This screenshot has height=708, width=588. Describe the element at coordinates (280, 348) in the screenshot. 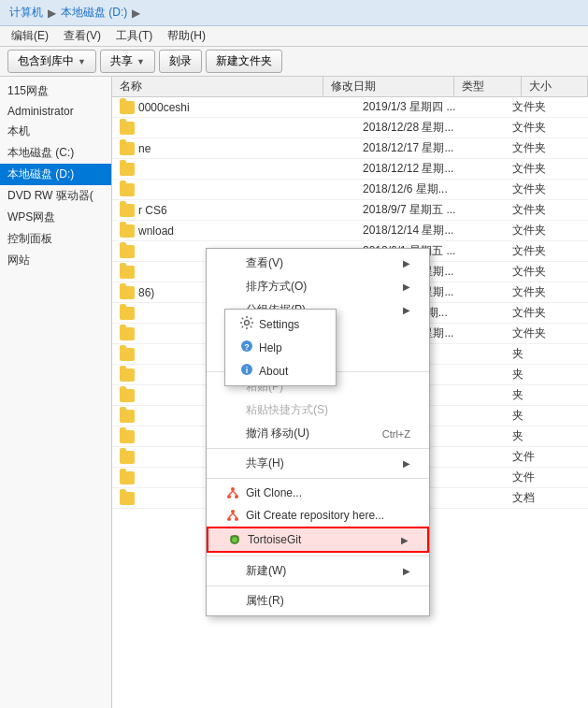

I see `submenu-item-help: ?Help` at that location.